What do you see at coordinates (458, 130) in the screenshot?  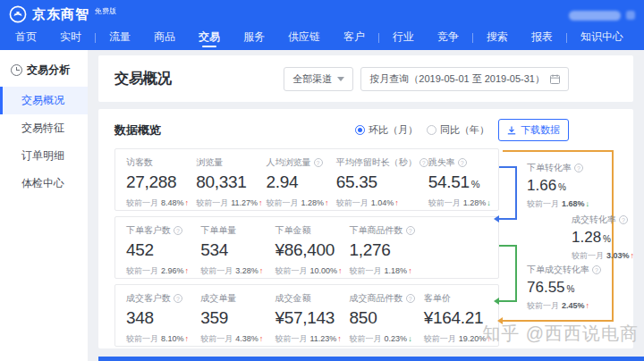 I see `radio-year-over-year: 同比（年）` at bounding box center [458, 130].